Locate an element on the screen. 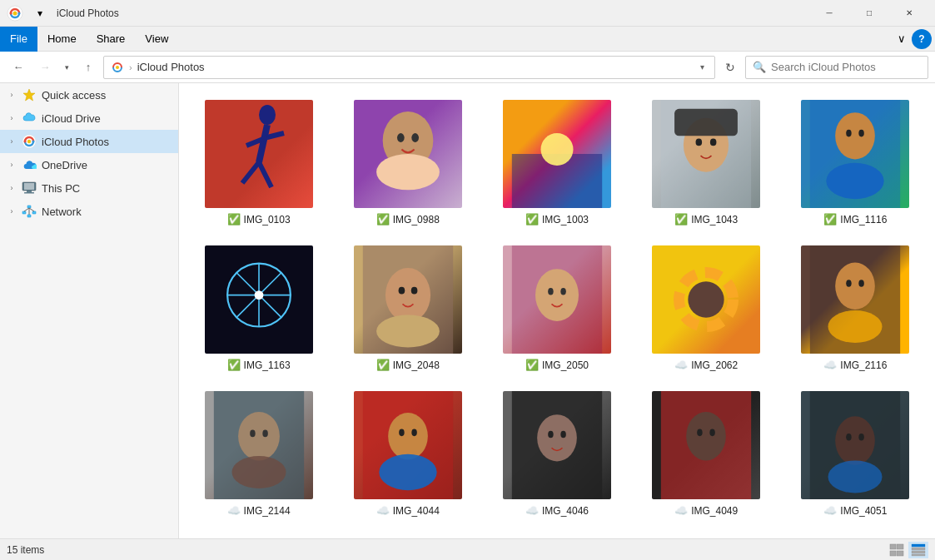 This screenshot has height=560, width=935. star-icon is located at coordinates (29, 95).